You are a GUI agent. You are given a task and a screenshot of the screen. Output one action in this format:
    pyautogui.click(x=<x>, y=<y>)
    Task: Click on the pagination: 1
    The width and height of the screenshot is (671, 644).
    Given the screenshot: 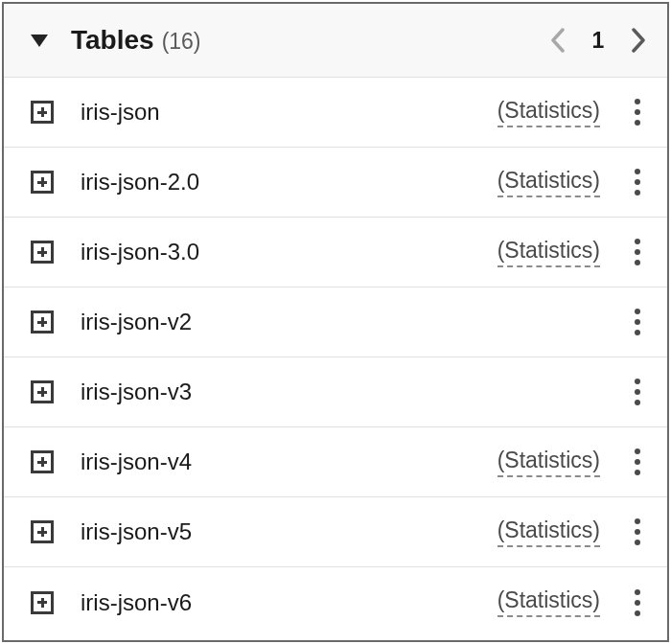 What is the action you would take?
    pyautogui.click(x=598, y=40)
    